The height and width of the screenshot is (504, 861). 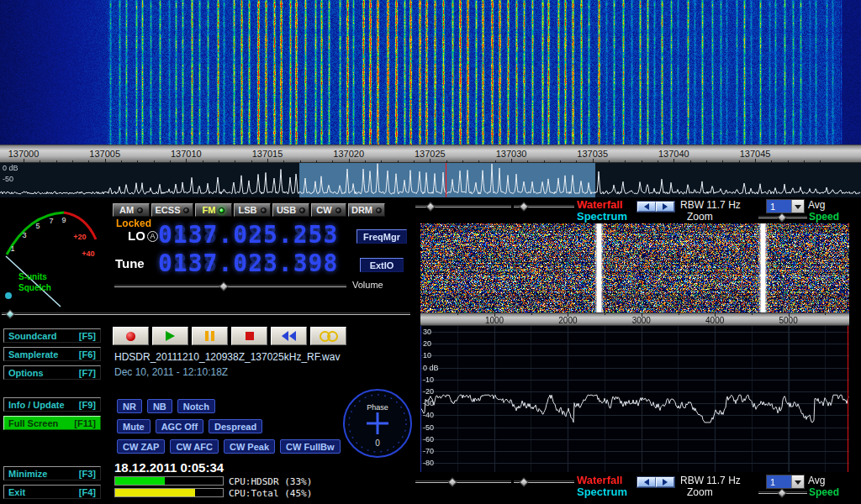 I want to click on s-meter-scale-7: 7, so click(x=50, y=221).